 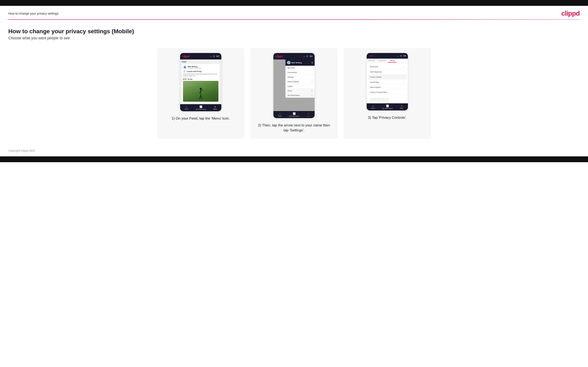 What do you see at coordinates (280, 116) in the screenshot?
I see `bottom-home-label-2: Home` at bounding box center [280, 116].